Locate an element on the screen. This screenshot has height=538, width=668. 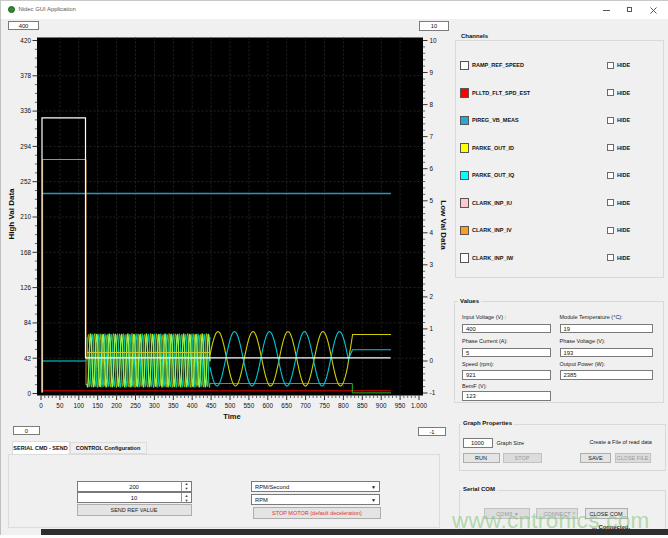
svg-text: 210 is located at coordinates (26, 216).